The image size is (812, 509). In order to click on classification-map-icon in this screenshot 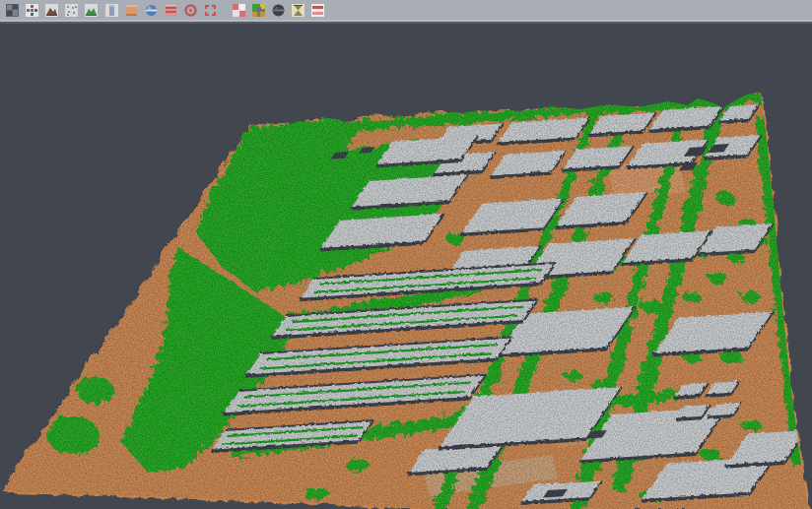, I will do `click(258, 10)`.